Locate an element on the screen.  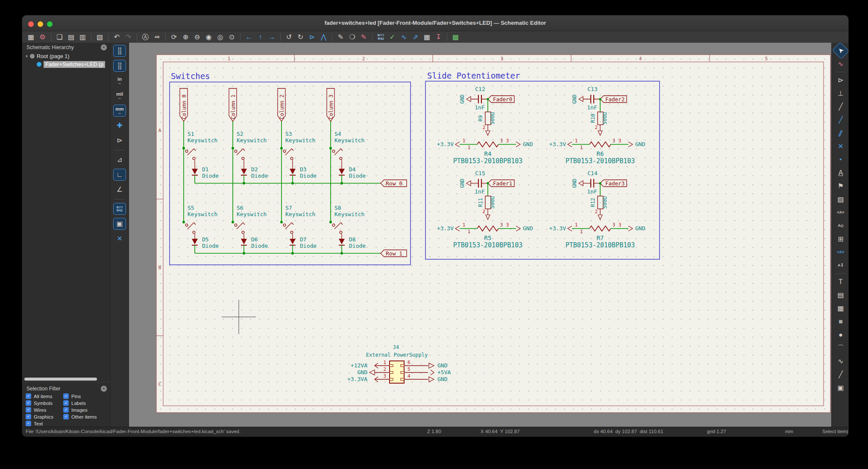
print-button: ▤ is located at coordinates (71, 37).